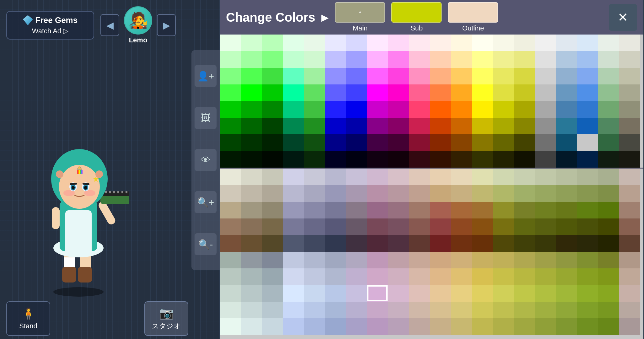 The image size is (644, 339). What do you see at coordinates (110, 25) in the screenshot?
I see `nav-prev-button: ◀` at bounding box center [110, 25].